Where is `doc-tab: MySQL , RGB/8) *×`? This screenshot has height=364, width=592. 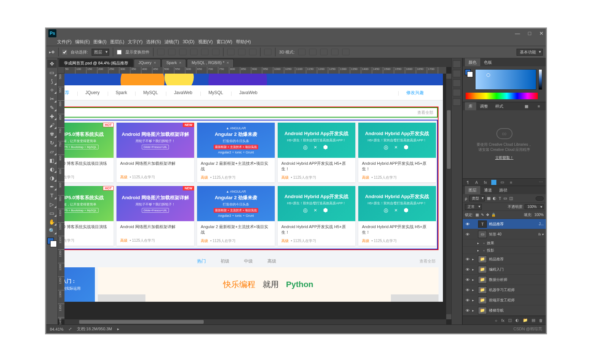
doc-tab: MySQL , RGB/8) *× is located at coordinates (210, 63).